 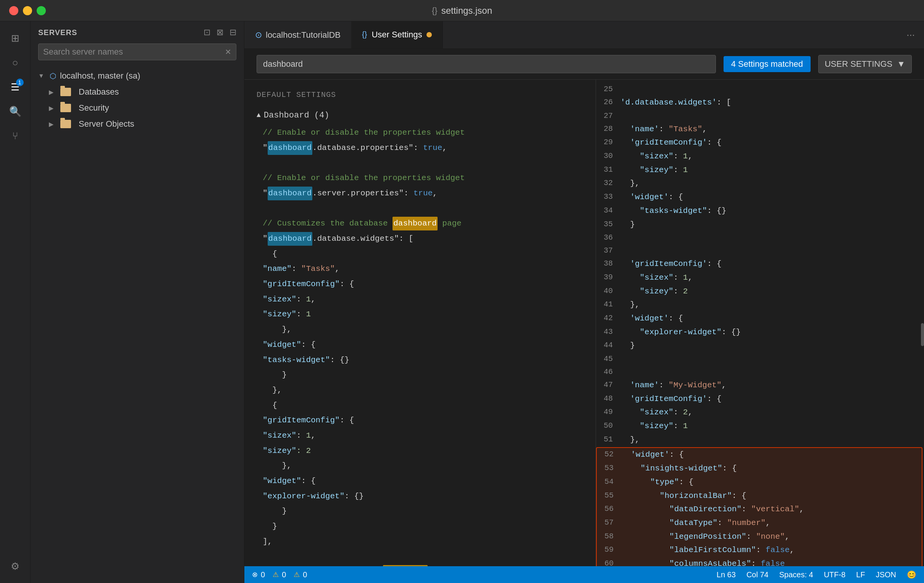 What do you see at coordinates (66, 108) in the screenshot?
I see `folder-icon-security` at bounding box center [66, 108].